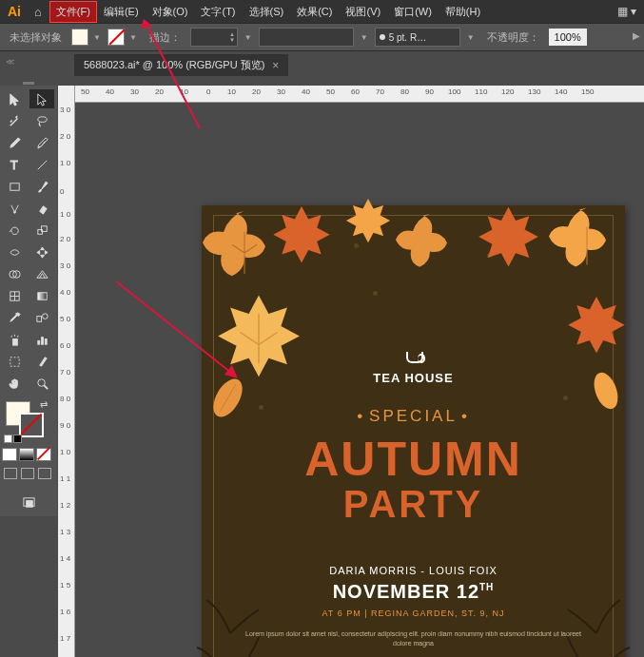 The image size is (644, 657). Describe the element at coordinates (218, 11) in the screenshot. I see `menu-type: 文字(T)` at that location.